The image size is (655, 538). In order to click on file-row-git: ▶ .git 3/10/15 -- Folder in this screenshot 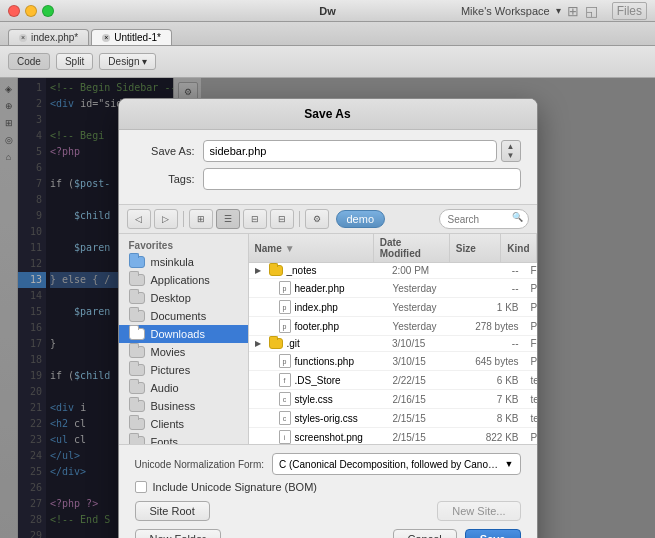, I will do `click(393, 344)`.